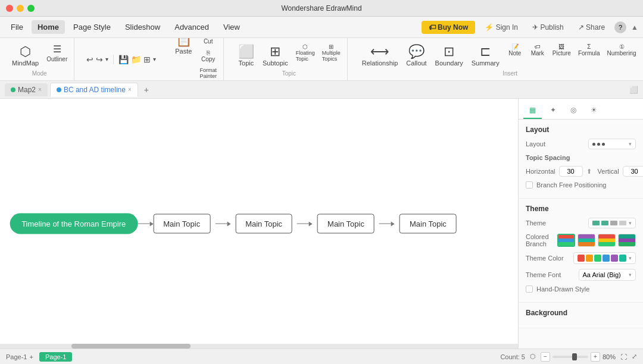 Image resolution: width=643 pixels, height=364 pixels. Describe the element at coordinates (380, 52) in the screenshot. I see `relationship-icon: ⟷` at that location.